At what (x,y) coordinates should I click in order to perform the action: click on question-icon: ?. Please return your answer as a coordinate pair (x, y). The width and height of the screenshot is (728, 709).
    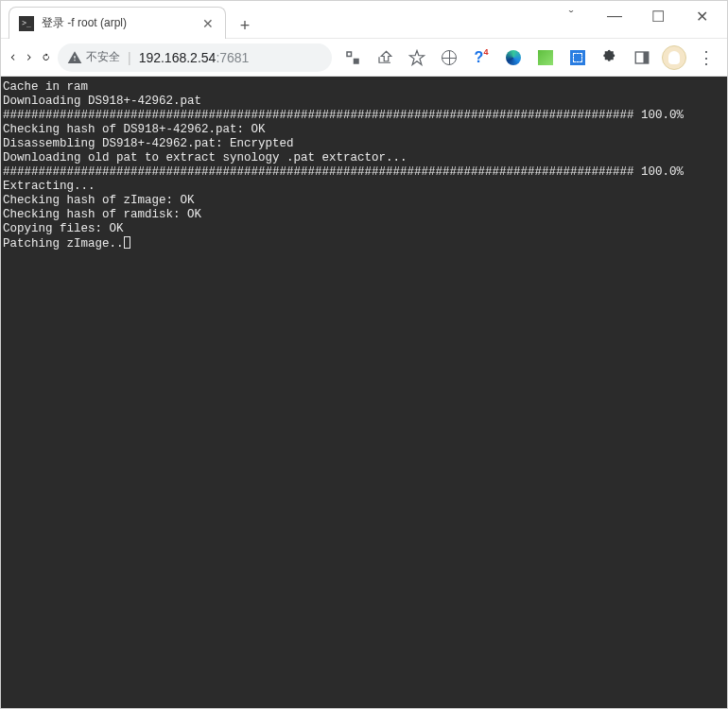
    Looking at the image, I should click on (479, 58).